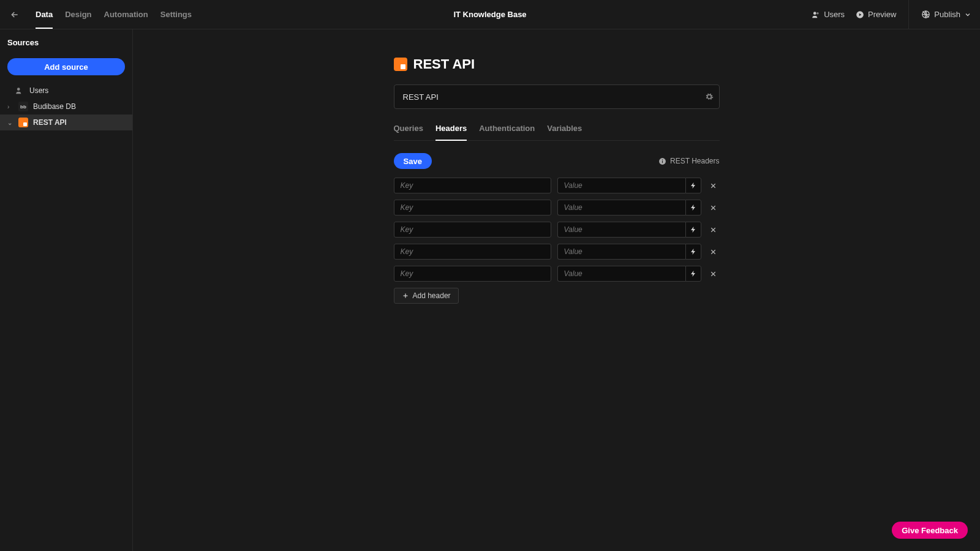  Describe the element at coordinates (99, 15) in the screenshot. I see `topbar-left: DataDesignAutomationSettings` at that location.